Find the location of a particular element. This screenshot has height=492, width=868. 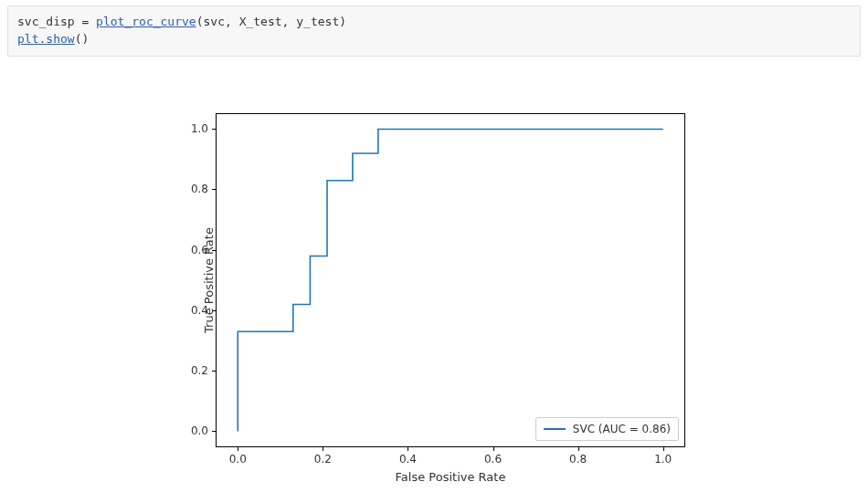

y-tick-label: 0.2 is located at coordinates (199, 371).